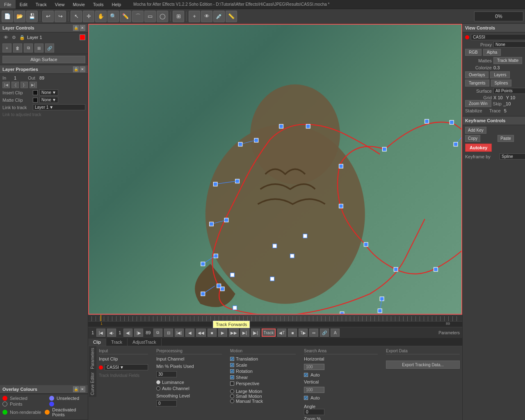 This screenshot has width=525, height=420. Describe the element at coordinates (14, 37) in the screenshot. I see `layer-settings-btn: ⚙` at that location.